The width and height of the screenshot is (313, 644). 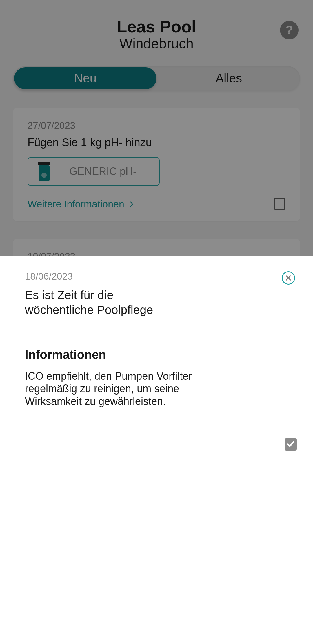 What do you see at coordinates (156, 355) in the screenshot?
I see `sheet-section-title: Informationen` at bounding box center [156, 355].